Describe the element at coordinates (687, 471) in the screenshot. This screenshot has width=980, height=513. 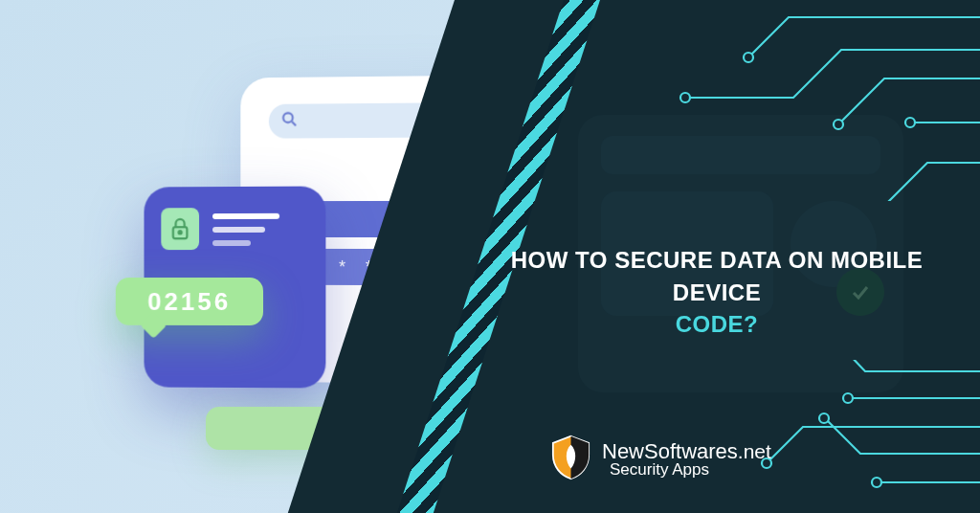
I see `brand-tagline: Security Apps` at that location.